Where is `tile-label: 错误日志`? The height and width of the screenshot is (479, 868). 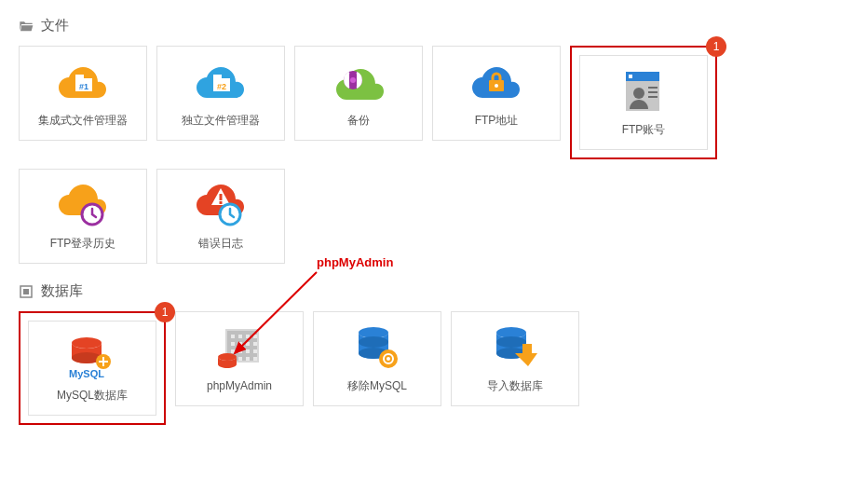
tile-label: 错误日志 is located at coordinates (221, 244).